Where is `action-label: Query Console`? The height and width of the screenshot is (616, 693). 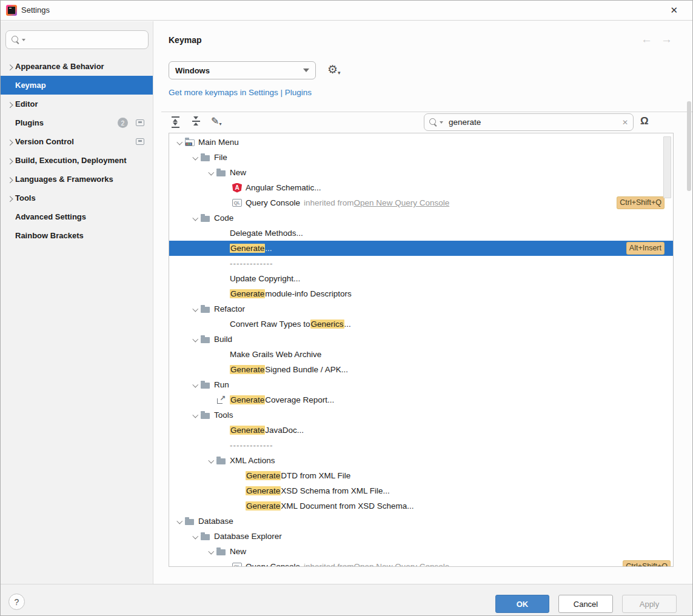 action-label: Query Console is located at coordinates (273, 203).